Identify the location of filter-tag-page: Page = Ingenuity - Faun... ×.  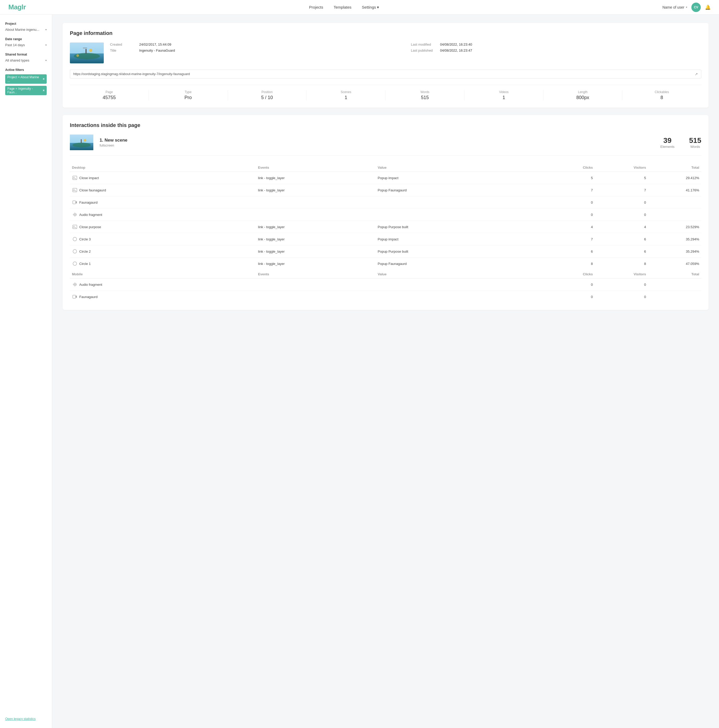
(26, 90).